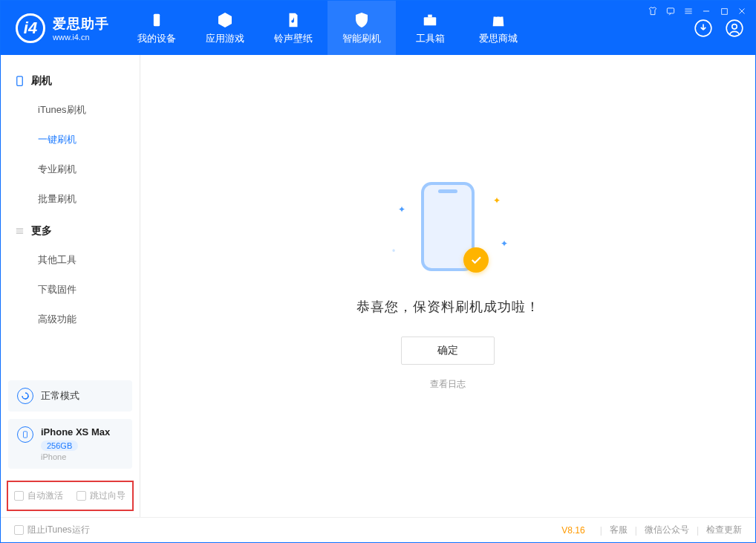 This screenshot has height=543, width=756. I want to click on music-file-icon, so click(293, 20).